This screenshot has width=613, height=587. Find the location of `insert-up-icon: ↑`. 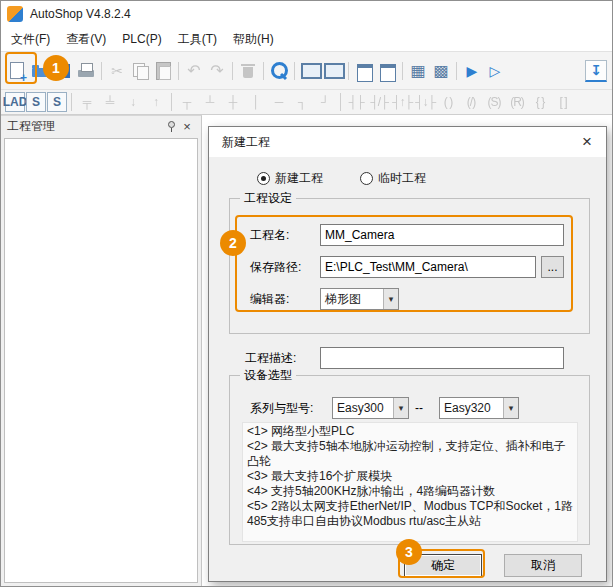

insert-up-icon: ↑ is located at coordinates (156, 102).